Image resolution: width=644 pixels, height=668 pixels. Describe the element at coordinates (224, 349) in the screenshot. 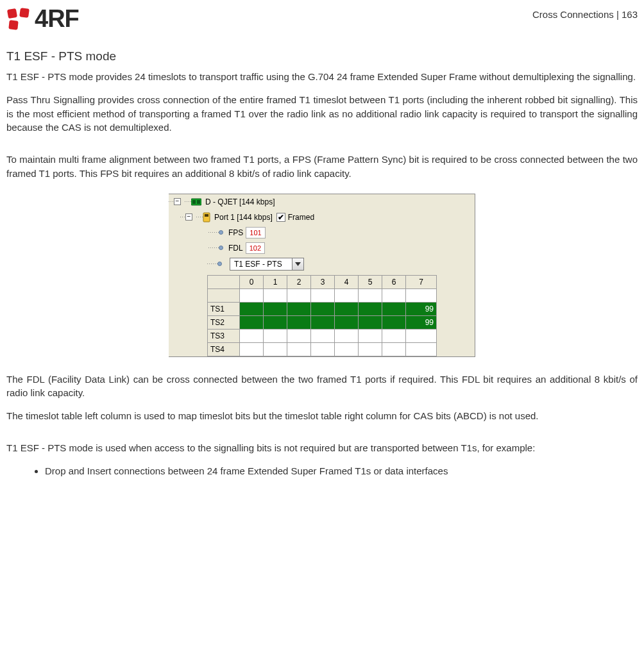

I see `row-label: TS4` at that location.